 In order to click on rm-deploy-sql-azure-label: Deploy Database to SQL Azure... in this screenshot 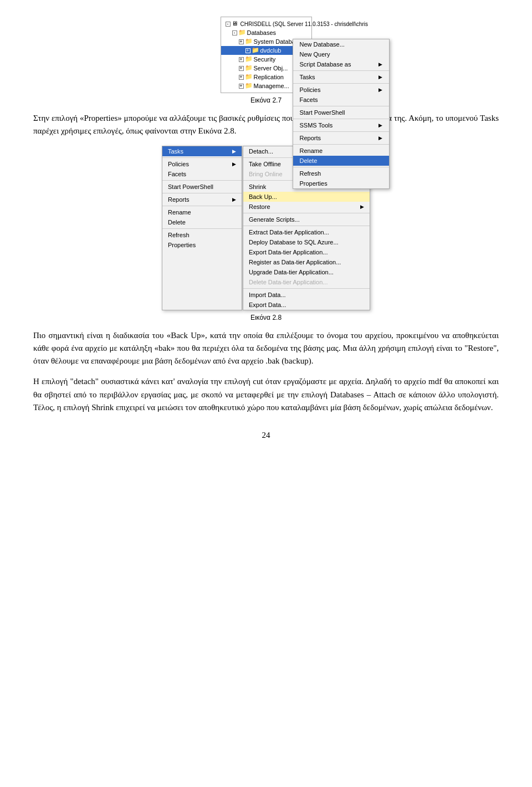, I will do `click(294, 242)`.